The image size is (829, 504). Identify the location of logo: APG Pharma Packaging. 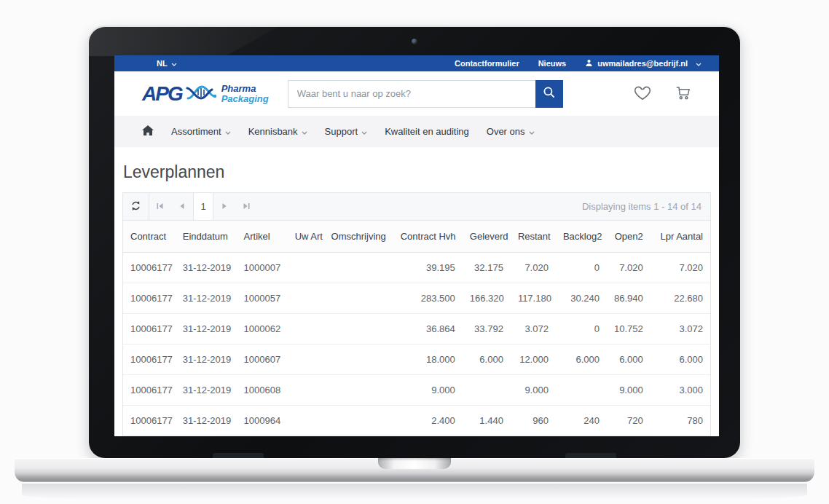
(205, 94).